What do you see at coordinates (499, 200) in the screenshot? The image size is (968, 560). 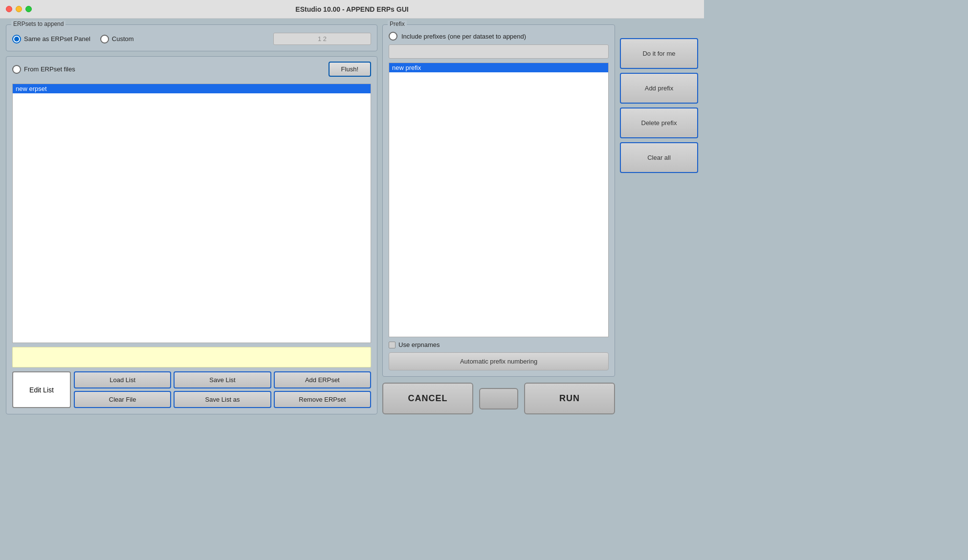 I see `prefix-list-box: new prefix` at bounding box center [499, 200].